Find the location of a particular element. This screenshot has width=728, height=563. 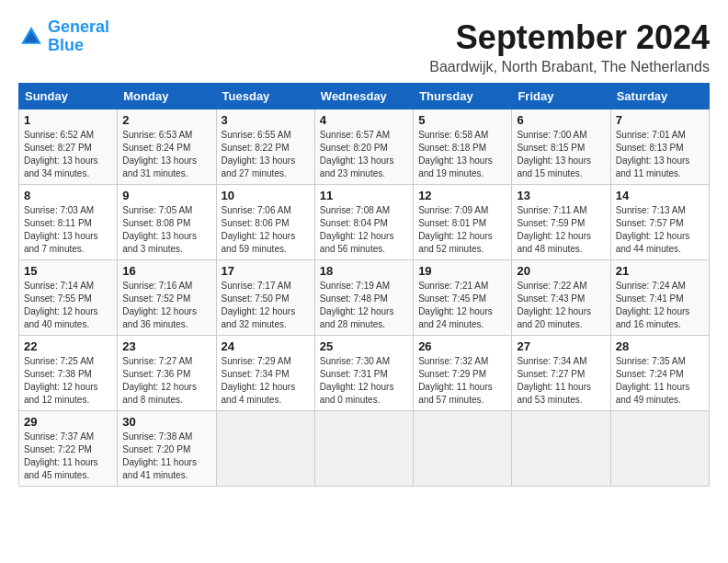

day-number: 6 is located at coordinates (561, 120).